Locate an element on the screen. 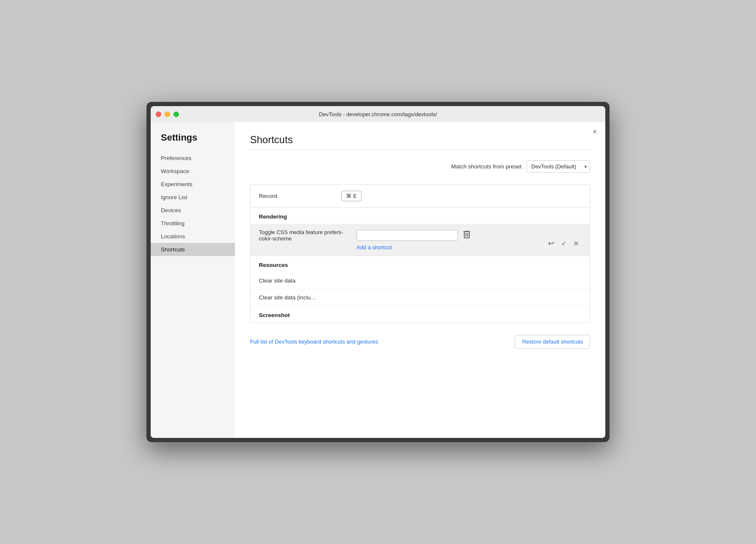 The image size is (756, 544). preset-label: Match shortcuts from preset is located at coordinates (487, 167).